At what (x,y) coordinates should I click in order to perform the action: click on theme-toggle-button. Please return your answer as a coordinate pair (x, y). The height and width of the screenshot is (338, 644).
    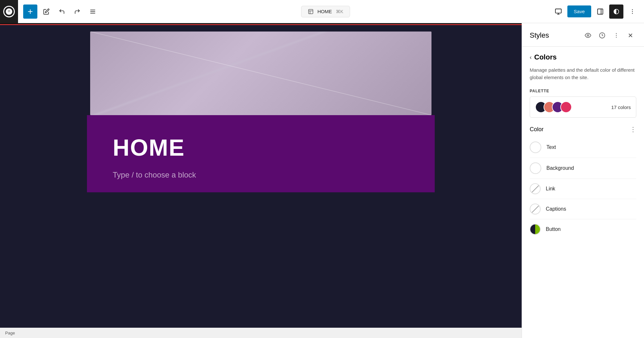
    Looking at the image, I should click on (616, 12).